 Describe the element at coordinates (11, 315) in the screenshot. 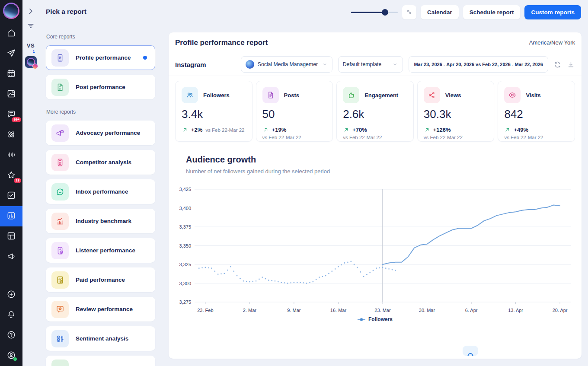

I see `rail-item-bell` at that location.